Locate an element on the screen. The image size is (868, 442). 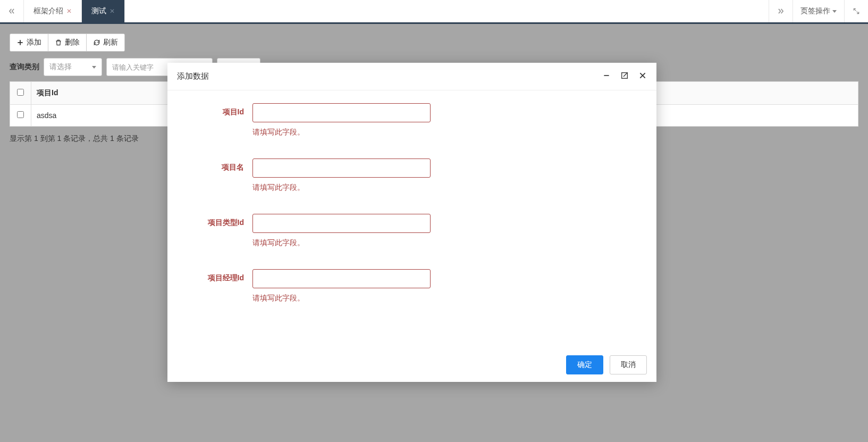
confirm-button: 确定 is located at coordinates (585, 365).